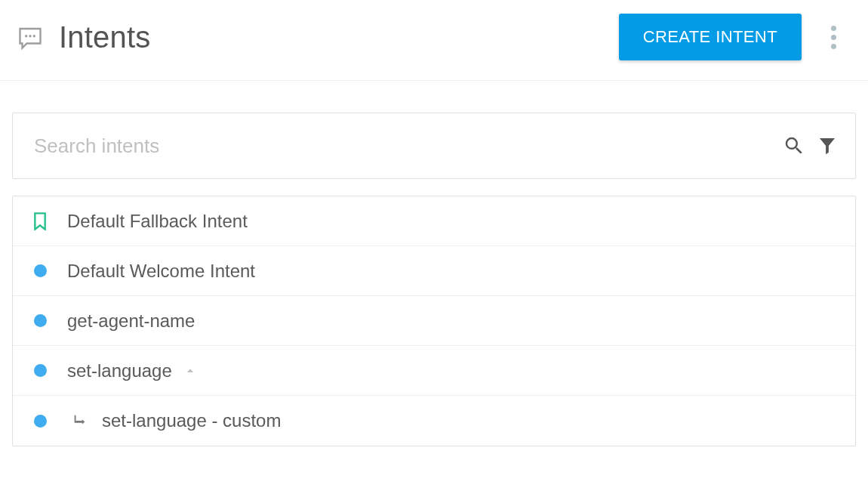  I want to click on intent-row-default-welcome: Default Welcome Intent, so click(434, 271).